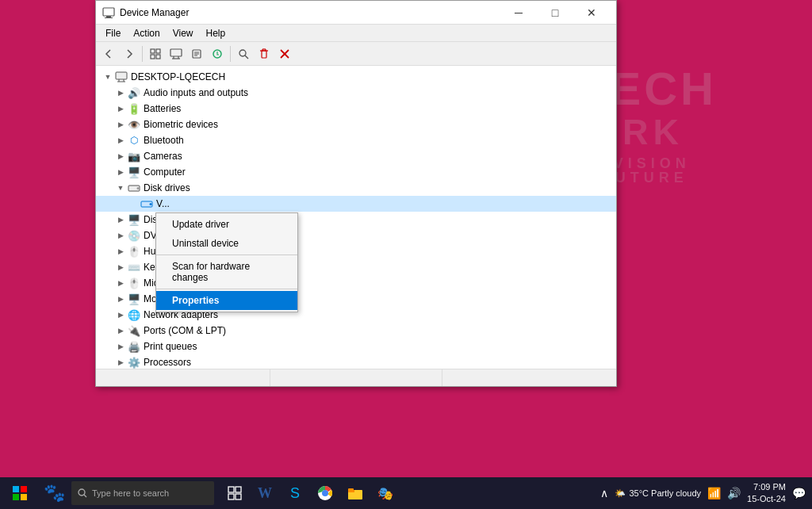 Image resolution: width=812 pixels, height=509 pixels. I want to click on expand-icon-cameras: ▶, so click(121, 156).